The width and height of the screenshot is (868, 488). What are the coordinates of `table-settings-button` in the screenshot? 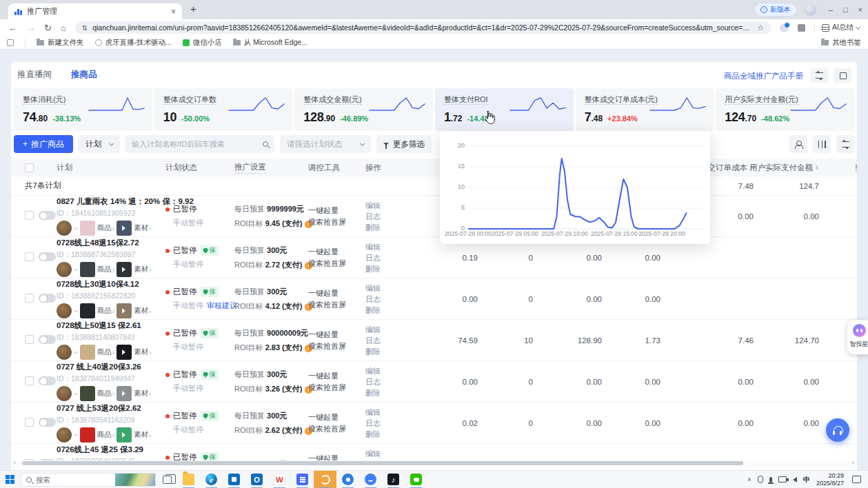 It's located at (845, 144).